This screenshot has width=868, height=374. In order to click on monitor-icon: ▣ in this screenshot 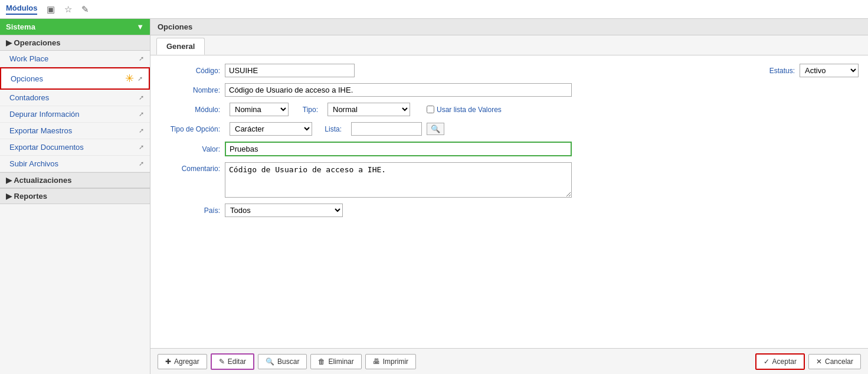, I will do `click(51, 9)`.